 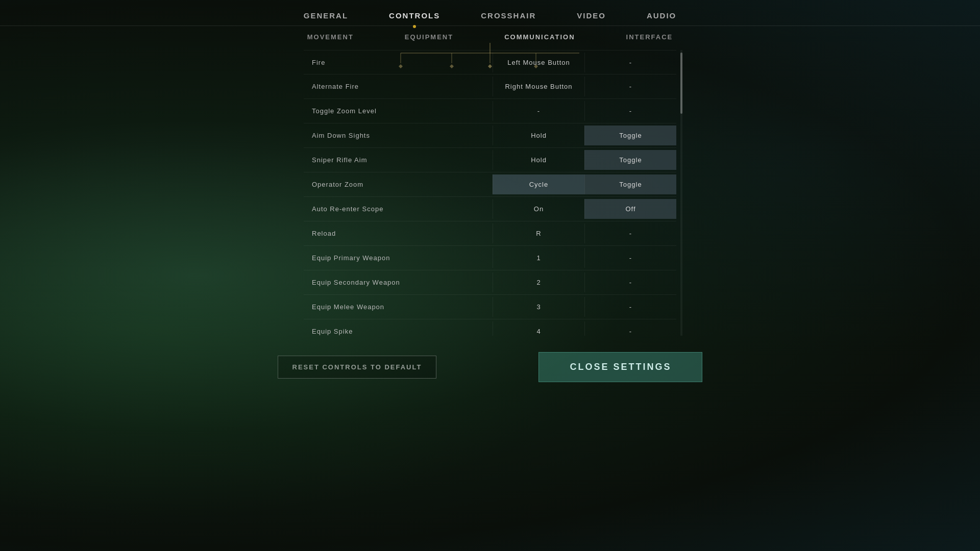 What do you see at coordinates (490, 62) in the screenshot?
I see `table-row: FireLeft Mouse Button-` at bounding box center [490, 62].